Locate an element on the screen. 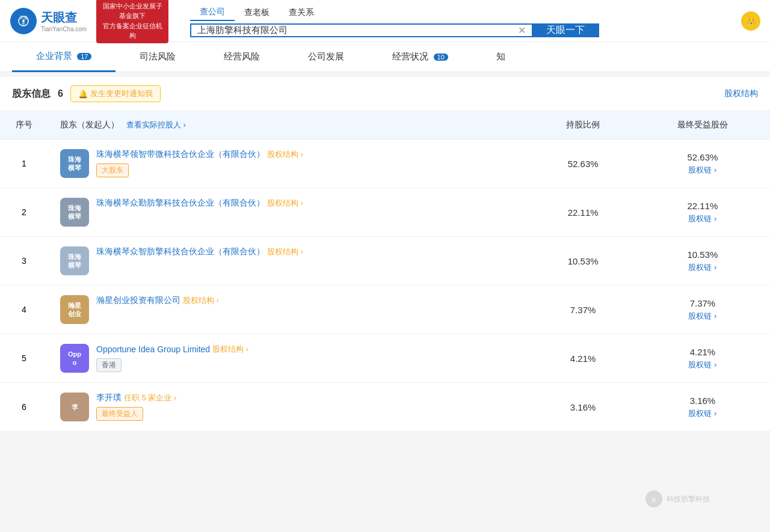 The image size is (770, 532). badge-area: 大股东 is located at coordinates (200, 171).